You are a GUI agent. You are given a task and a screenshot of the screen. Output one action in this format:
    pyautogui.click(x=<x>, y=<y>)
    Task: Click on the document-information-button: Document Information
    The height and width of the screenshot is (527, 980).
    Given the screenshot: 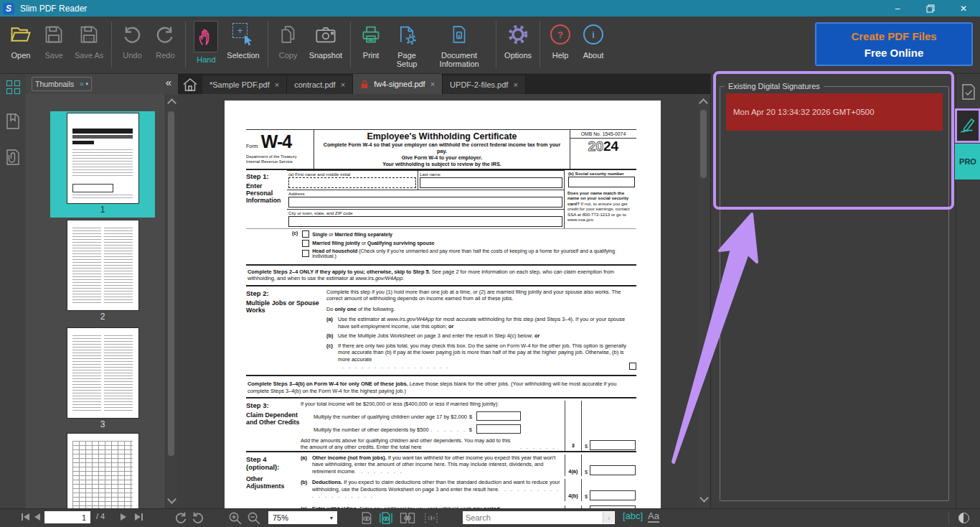 What is the action you would take?
    pyautogui.click(x=459, y=45)
    